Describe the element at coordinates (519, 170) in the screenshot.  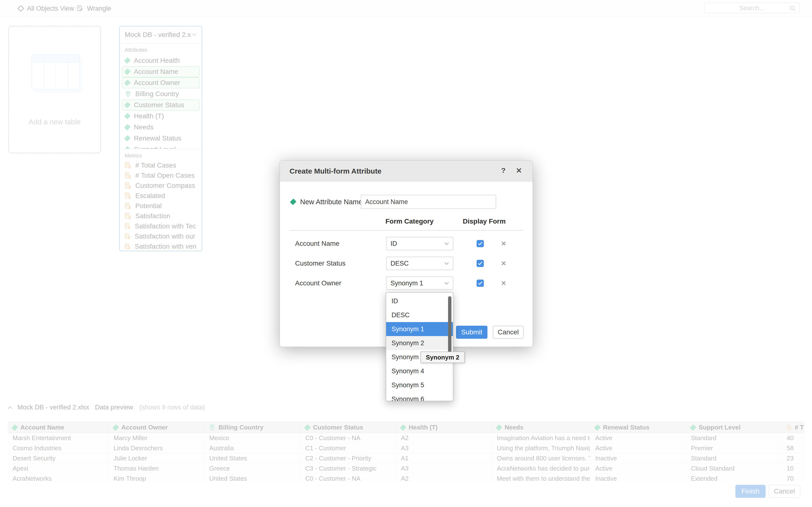
I see `close-icon: ✕` at that location.